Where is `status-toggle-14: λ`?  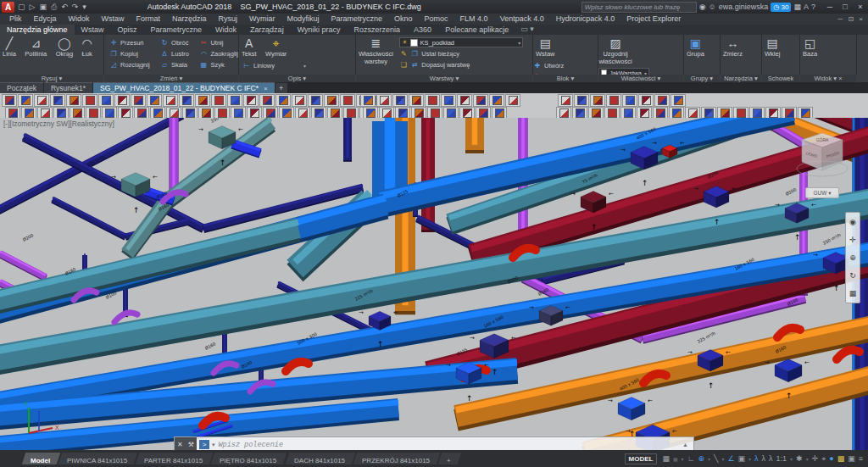 status-toggle-14: λ is located at coordinates (771, 459).